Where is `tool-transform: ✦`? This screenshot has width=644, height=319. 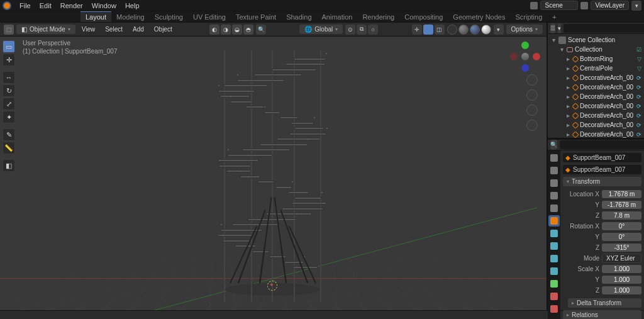 tool-transform: ✦ is located at coordinates (9, 117).